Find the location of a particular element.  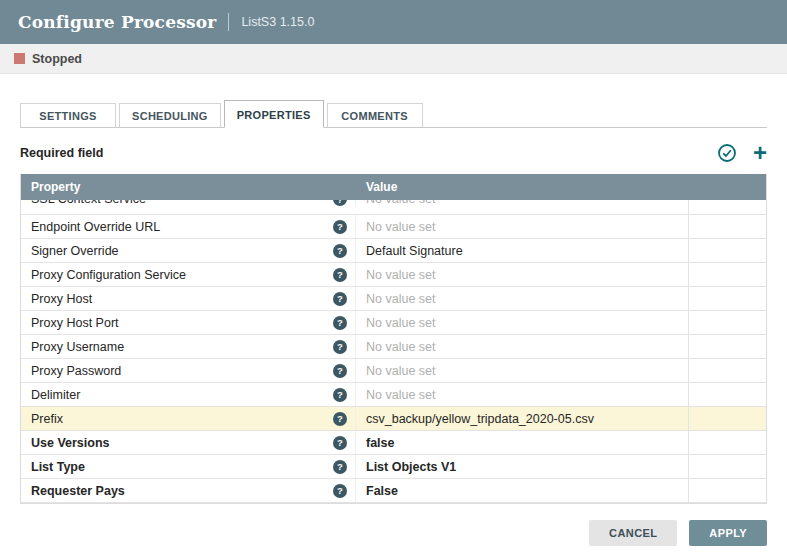

table-row: Signer Override ? Default Signature is located at coordinates (394, 251).